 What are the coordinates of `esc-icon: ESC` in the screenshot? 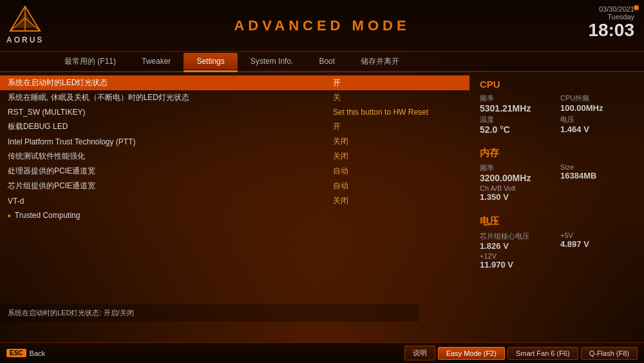 It's located at (17, 353).